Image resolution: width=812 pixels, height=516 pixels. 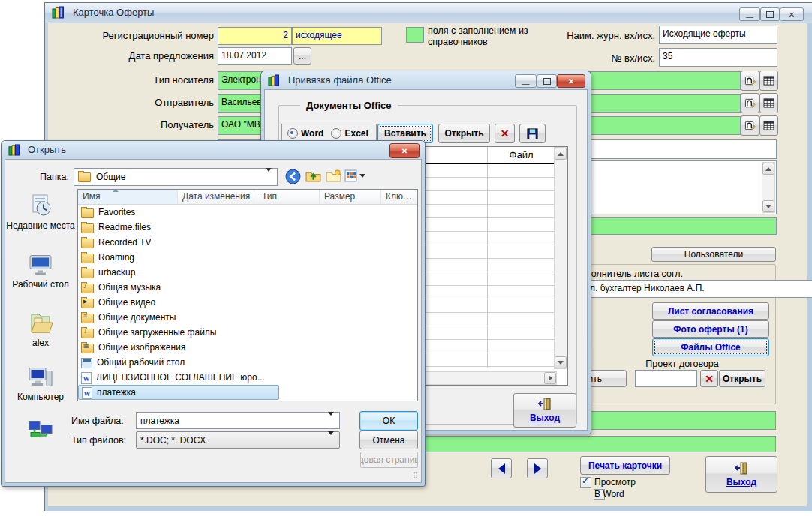 I want to click on date-browse-button: ..., so click(x=302, y=56).